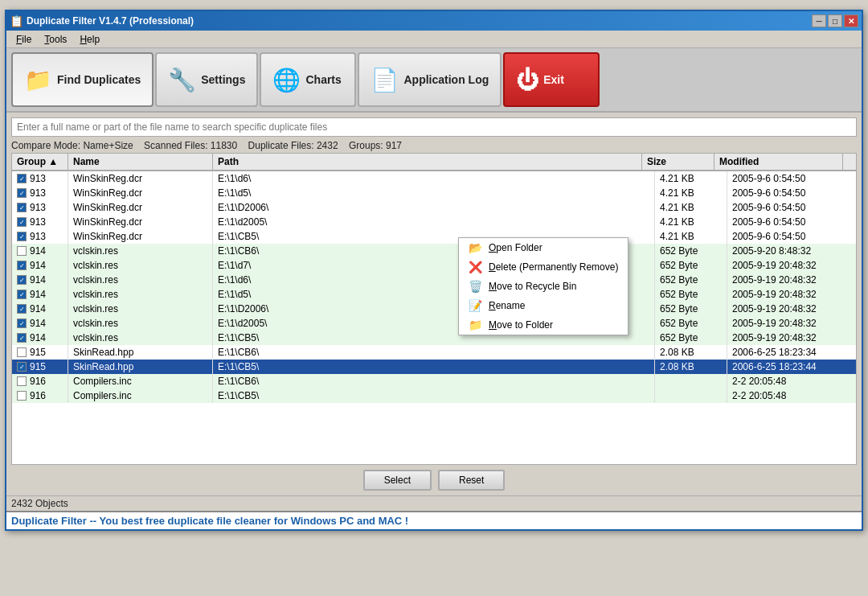 The image size is (868, 596). Describe the element at coordinates (434, 193) in the screenshot. I see `table-row: 913WinSkinReg.dcrE:\1\d5\4.21 KB2005-9-6…` at that location.